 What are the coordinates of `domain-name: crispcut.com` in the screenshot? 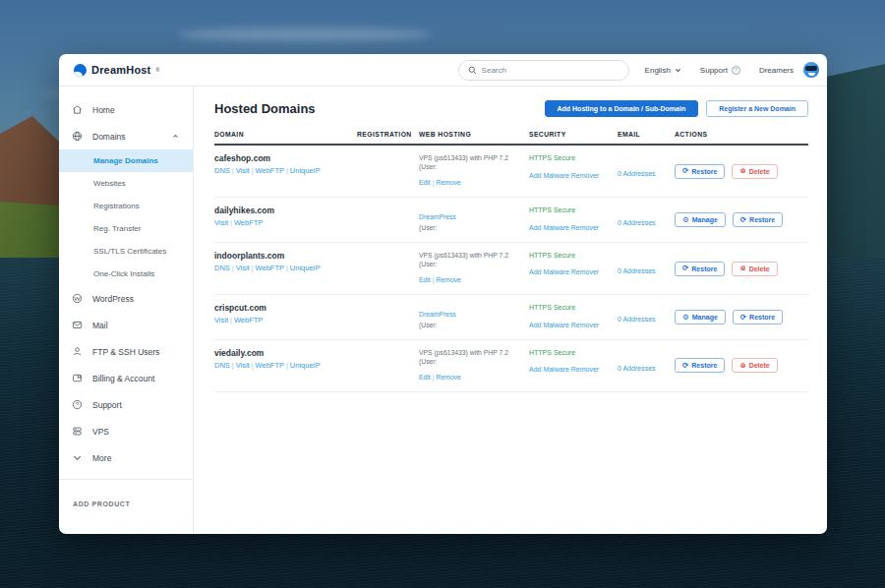 It's located at (285, 308).